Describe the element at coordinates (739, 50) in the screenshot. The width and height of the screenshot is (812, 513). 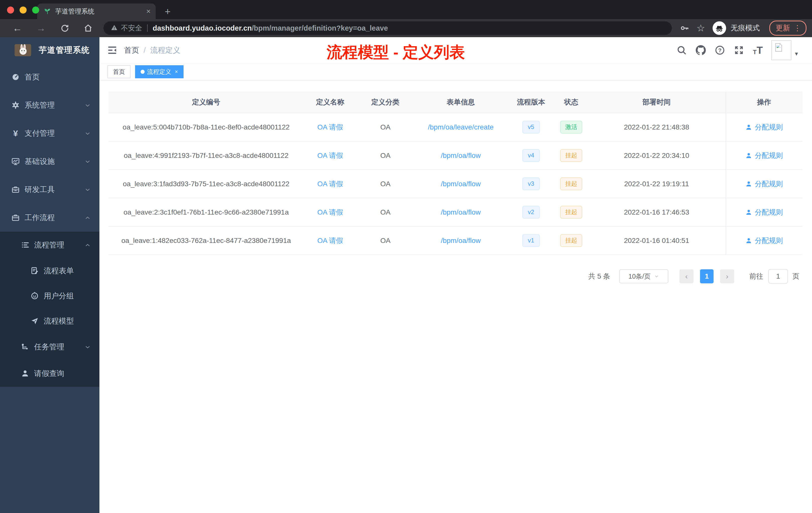
I see `fullscreen-icon` at that location.